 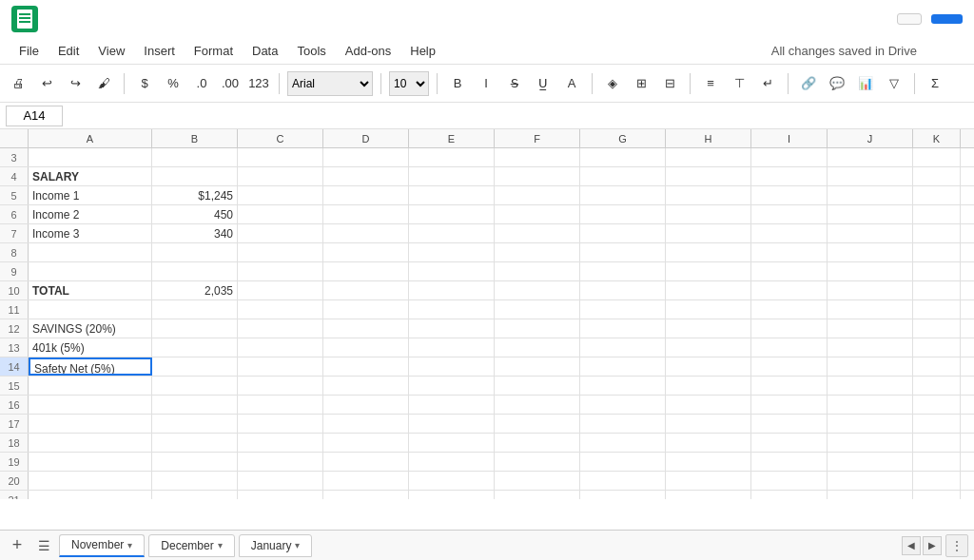 What do you see at coordinates (90, 196) in the screenshot?
I see `cell: Income 1` at bounding box center [90, 196].